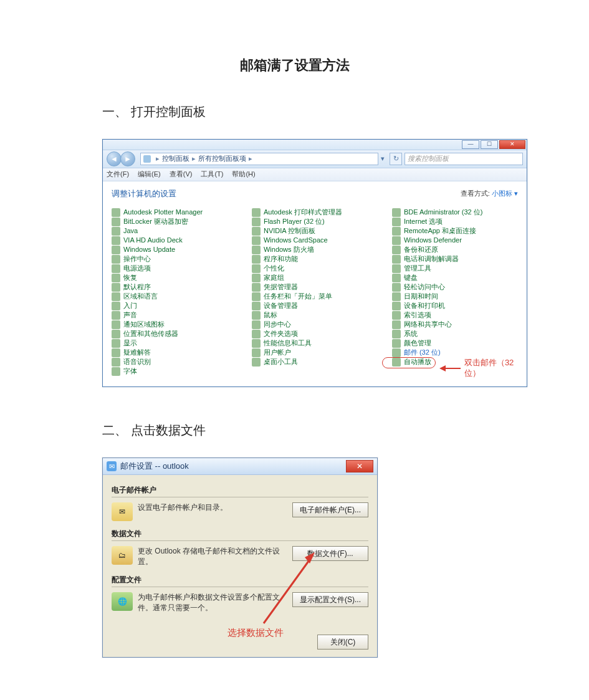 The image size is (589, 700). I want to click on cp-item: 索引选项, so click(455, 315).